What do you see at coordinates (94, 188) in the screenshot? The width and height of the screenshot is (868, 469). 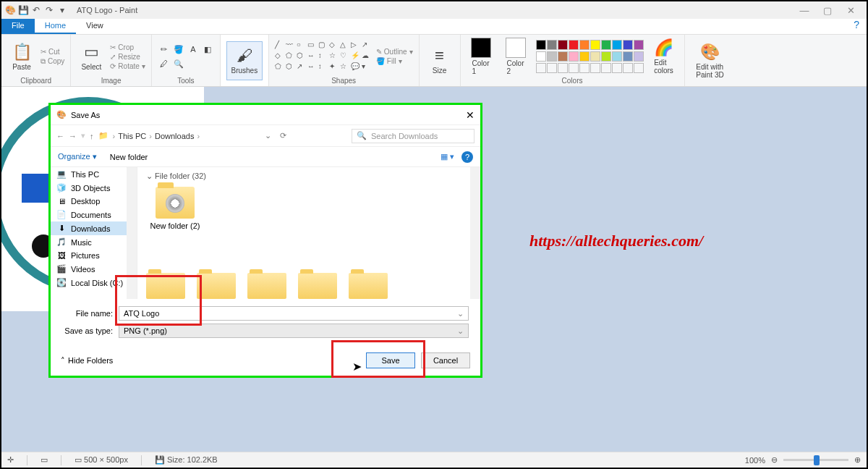 I see `tree-item: 🧊3D Objects` at bounding box center [94, 188].